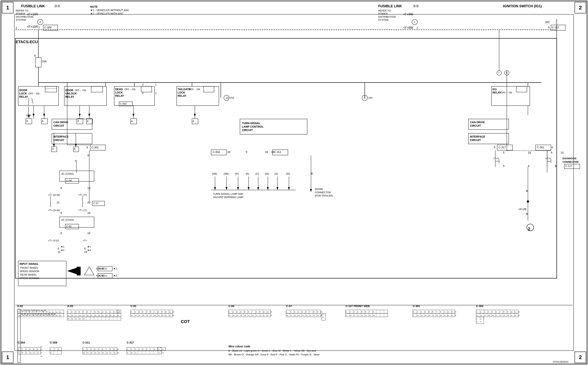 This screenshot has width=588, height=365. I want to click on svg-text: RELAY, so click(182, 96).